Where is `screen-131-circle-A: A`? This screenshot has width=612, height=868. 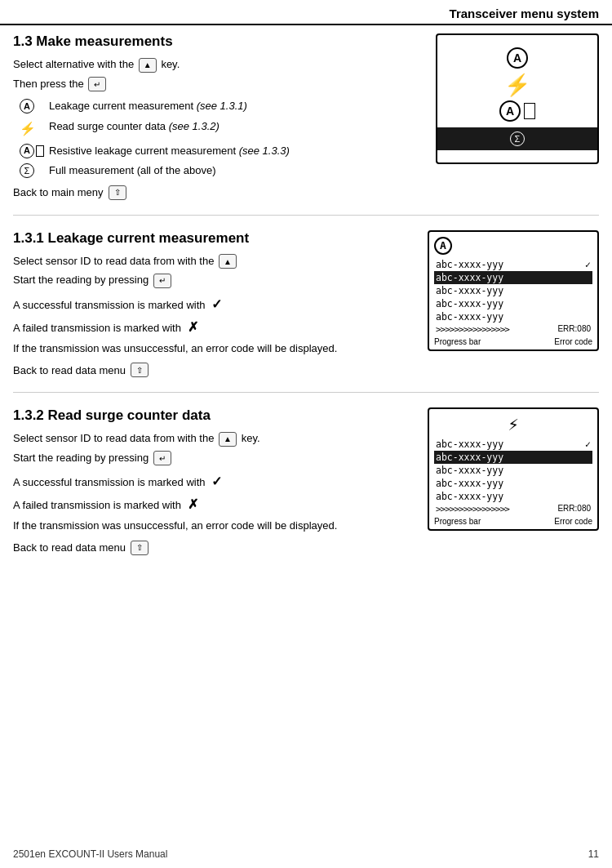
screen-131-circle-A: A is located at coordinates (443, 246).